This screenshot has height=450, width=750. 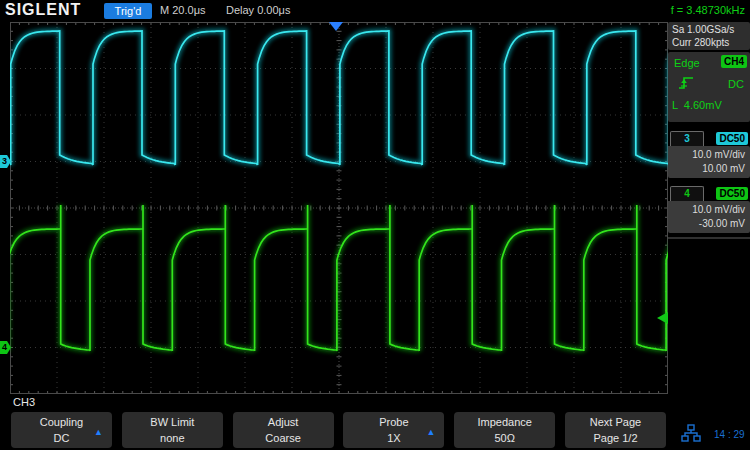 What do you see at coordinates (706, 155) in the screenshot?
I see `ch3-scale-readout: 10.0 mV/div` at bounding box center [706, 155].